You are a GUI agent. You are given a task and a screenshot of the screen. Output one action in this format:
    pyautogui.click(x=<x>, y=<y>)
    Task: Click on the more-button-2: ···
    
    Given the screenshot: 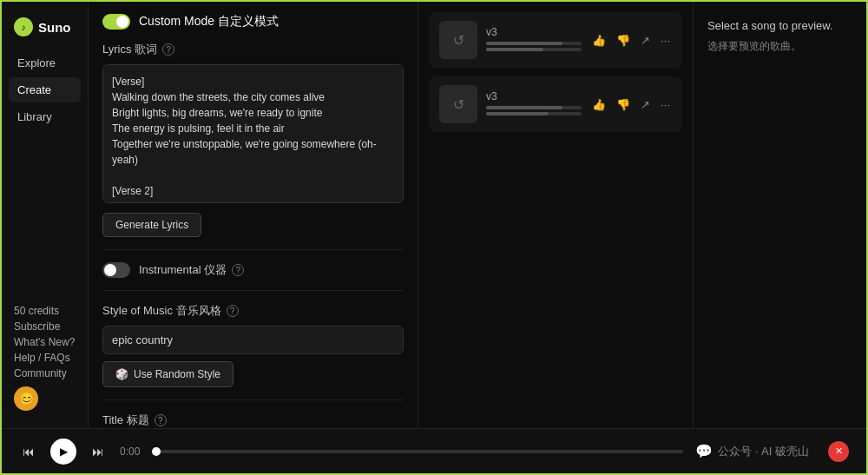 What is the action you would take?
    pyautogui.click(x=665, y=104)
    